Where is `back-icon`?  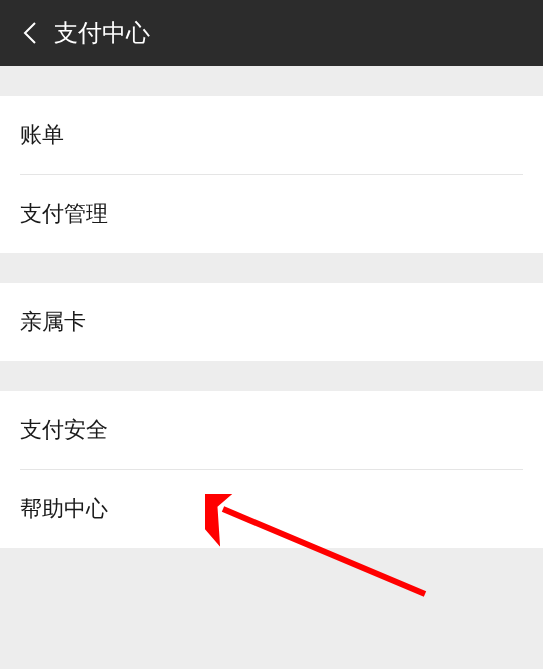 back-icon is located at coordinates (30, 33).